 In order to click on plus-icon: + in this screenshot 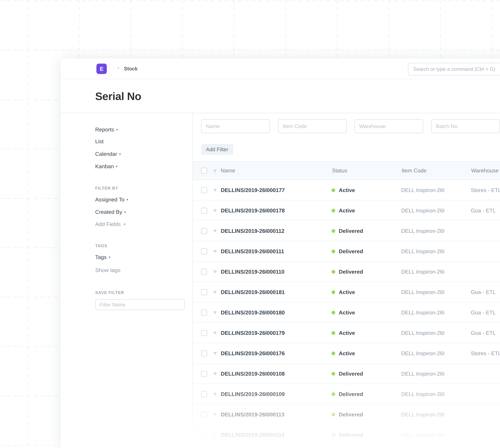, I will do `click(125, 224)`.